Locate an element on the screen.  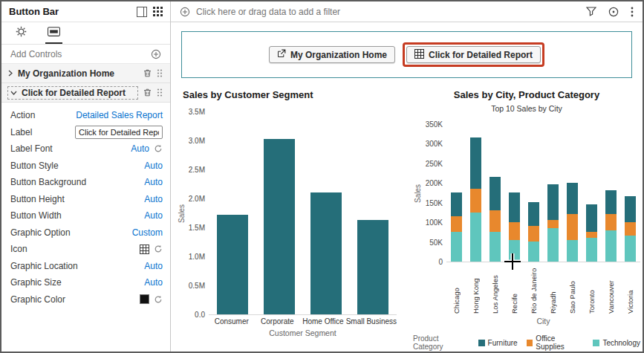
kebab-menu-icon is located at coordinates (632, 12).